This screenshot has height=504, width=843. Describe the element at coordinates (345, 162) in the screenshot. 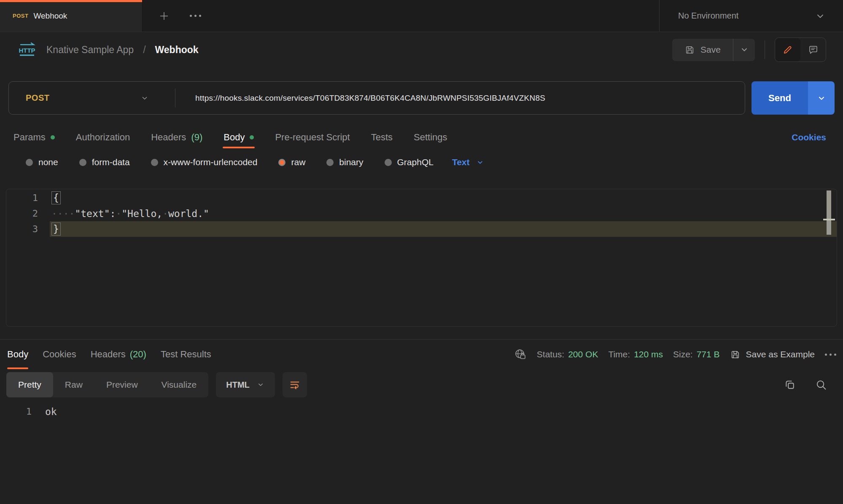

I see `body-type-binary: binary` at that location.